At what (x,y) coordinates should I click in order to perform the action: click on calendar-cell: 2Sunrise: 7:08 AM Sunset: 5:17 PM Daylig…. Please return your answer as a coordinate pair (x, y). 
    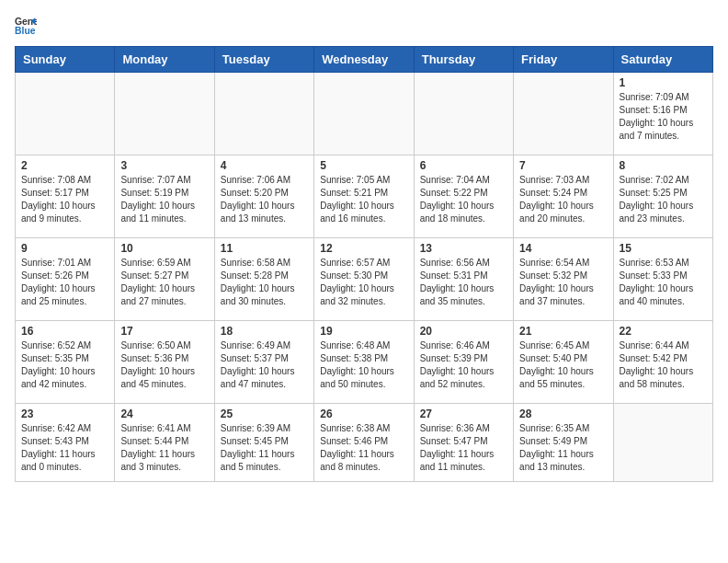
    Looking at the image, I should click on (65, 197).